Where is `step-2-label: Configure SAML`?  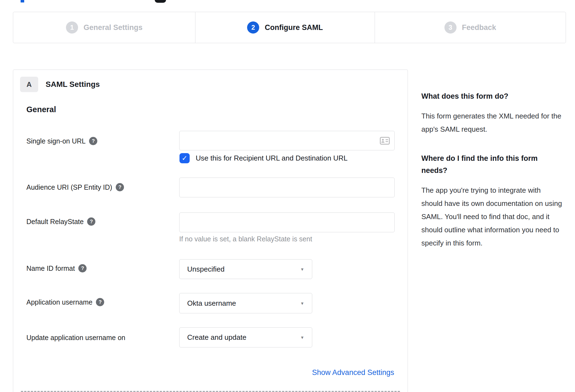 step-2-label: Configure SAML is located at coordinates (294, 27).